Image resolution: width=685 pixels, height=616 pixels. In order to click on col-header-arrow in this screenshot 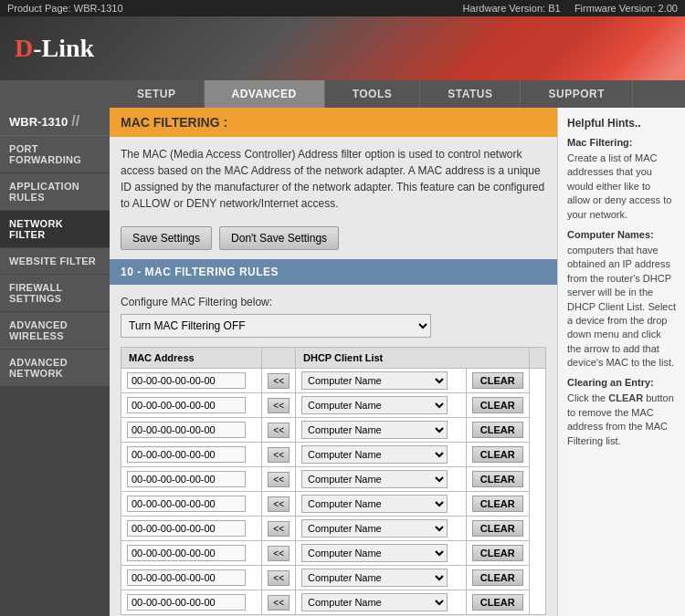, I will do `click(279, 358)`.